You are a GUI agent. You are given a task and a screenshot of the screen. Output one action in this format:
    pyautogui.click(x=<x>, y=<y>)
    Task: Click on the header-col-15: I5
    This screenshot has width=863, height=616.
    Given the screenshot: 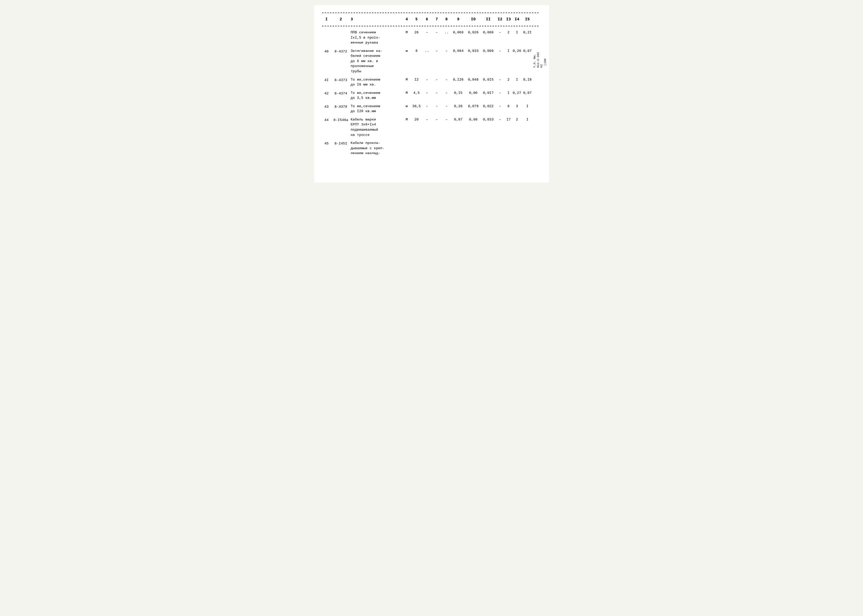 What is the action you would take?
    pyautogui.click(x=528, y=19)
    